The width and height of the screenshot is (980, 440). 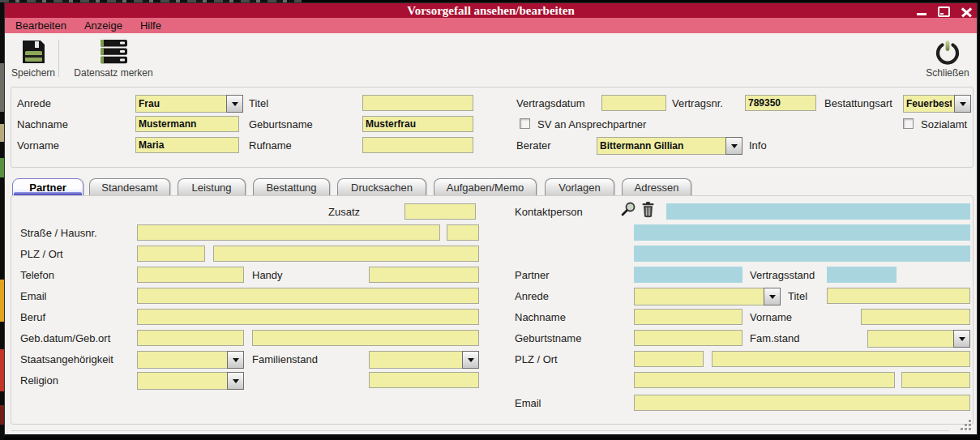 I want to click on partner-label: Partner, so click(x=532, y=276).